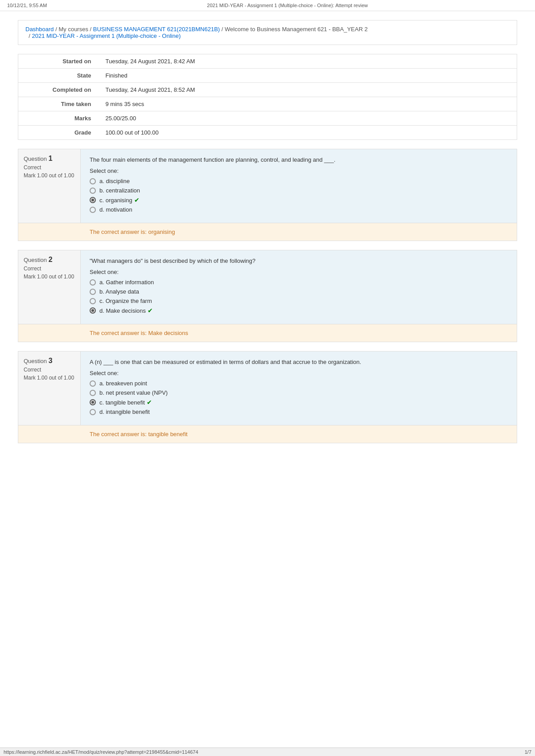  Describe the element at coordinates (58, 104) in the screenshot. I see `time-taken-label: Time taken` at that location.